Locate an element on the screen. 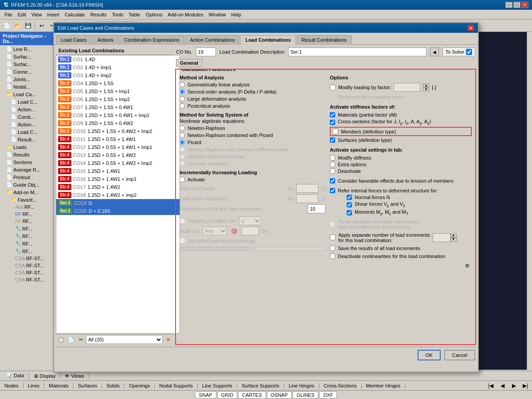 This screenshot has width=532, height=399. snap-dxf: DXF is located at coordinates (328, 395).